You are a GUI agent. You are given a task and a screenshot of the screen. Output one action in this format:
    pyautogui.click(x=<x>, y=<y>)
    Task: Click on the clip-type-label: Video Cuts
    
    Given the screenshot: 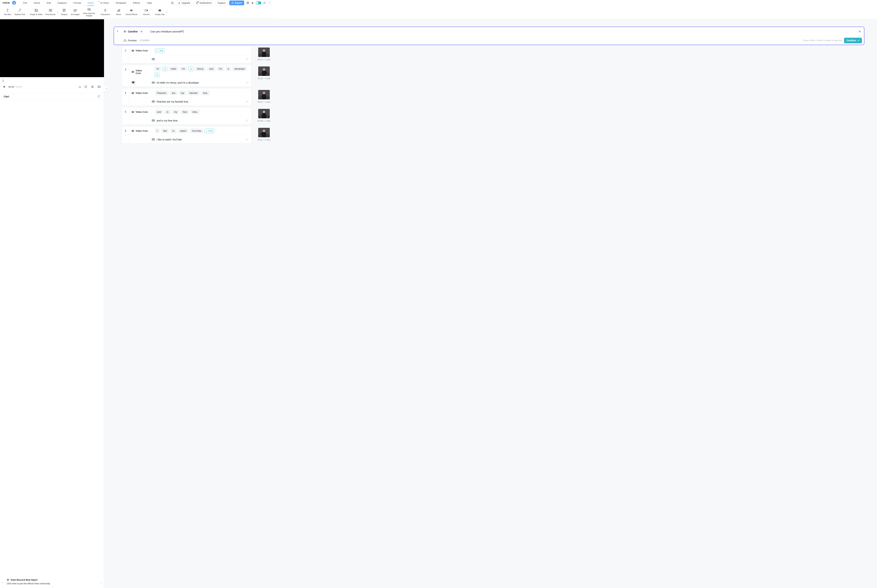 What is the action you would take?
    pyautogui.click(x=142, y=130)
    